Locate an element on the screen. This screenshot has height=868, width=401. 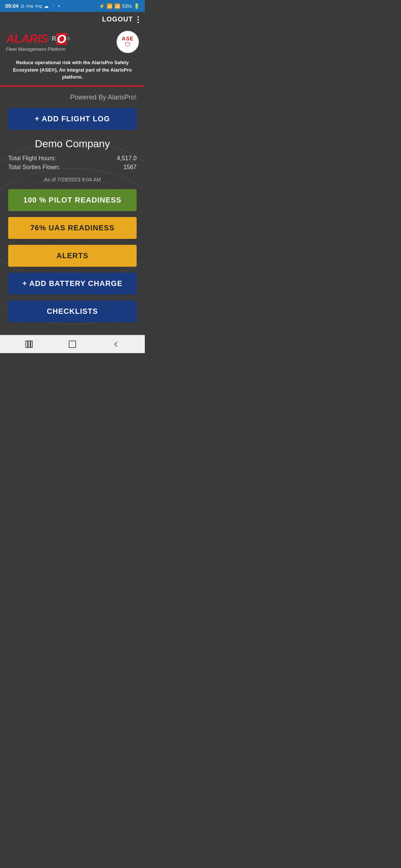
ase-badge: ASE 🛡 is located at coordinates (128, 42).